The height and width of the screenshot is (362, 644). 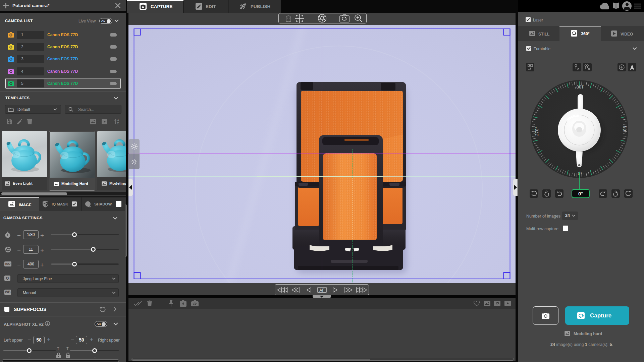 I want to click on svg-text: 180°, so click(x=580, y=87).